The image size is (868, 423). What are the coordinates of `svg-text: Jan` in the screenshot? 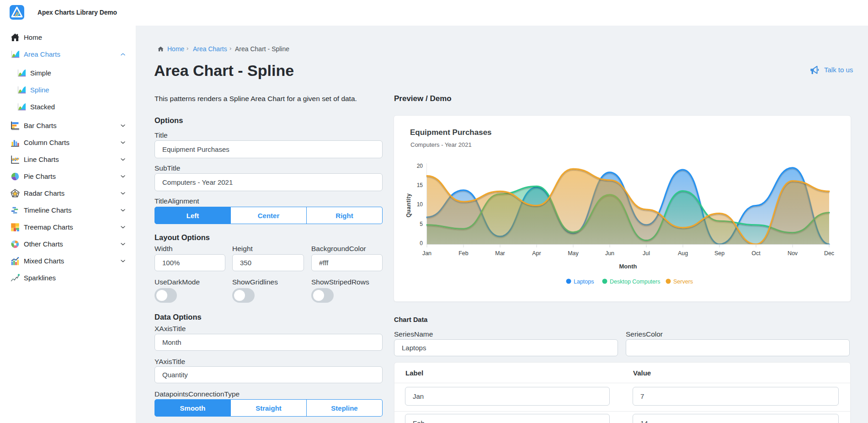 It's located at (427, 253).